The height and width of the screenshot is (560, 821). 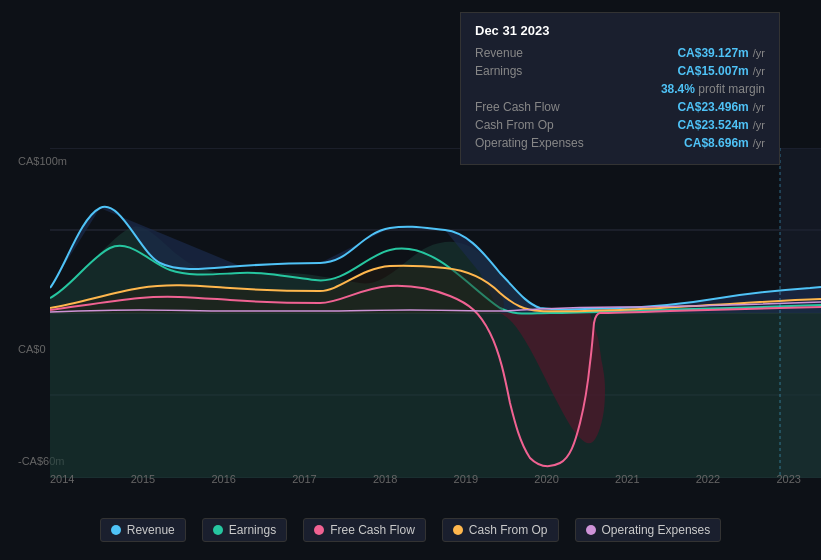 What do you see at coordinates (466, 479) in the screenshot?
I see `x-label-2019: 2019` at bounding box center [466, 479].